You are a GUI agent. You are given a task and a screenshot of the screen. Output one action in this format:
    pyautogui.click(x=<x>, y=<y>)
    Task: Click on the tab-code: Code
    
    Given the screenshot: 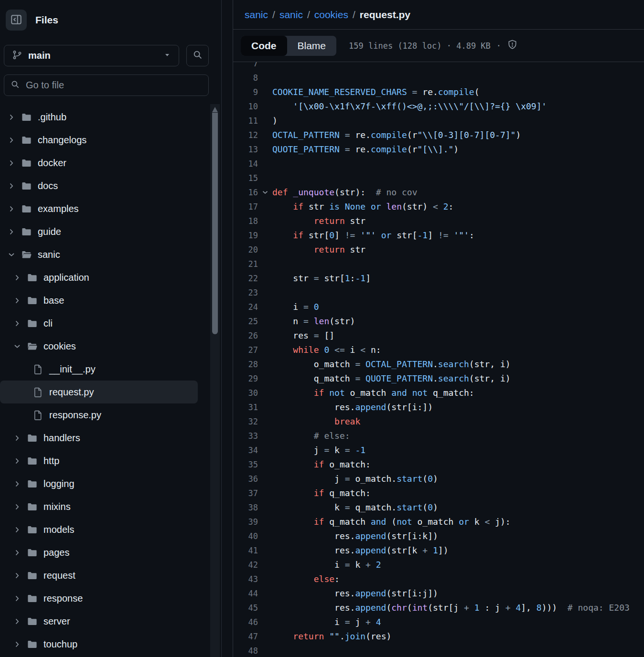 What is the action you would take?
    pyautogui.click(x=264, y=46)
    